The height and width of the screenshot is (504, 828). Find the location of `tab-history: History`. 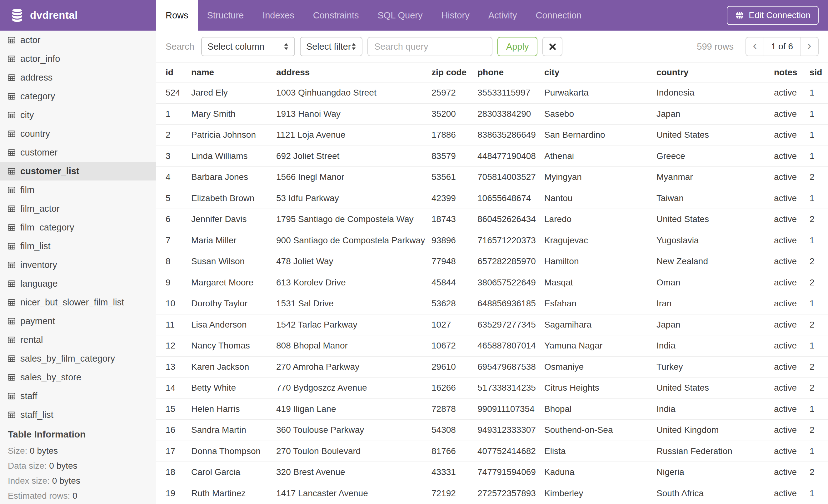

tab-history: History is located at coordinates (455, 15).